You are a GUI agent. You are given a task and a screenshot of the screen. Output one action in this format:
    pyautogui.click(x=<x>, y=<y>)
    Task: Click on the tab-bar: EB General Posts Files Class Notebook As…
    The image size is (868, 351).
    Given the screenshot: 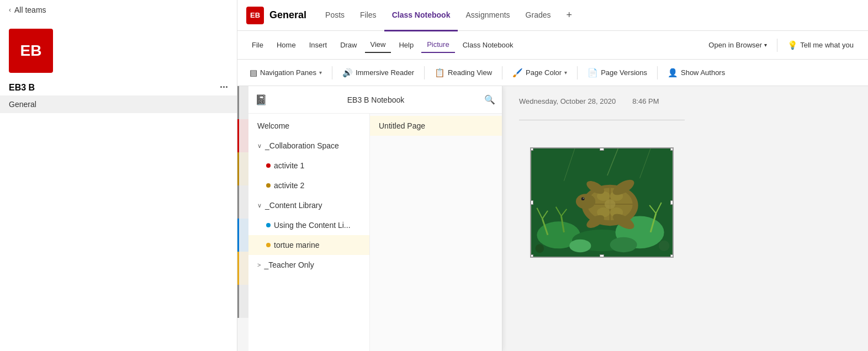 What is the action you would take?
    pyautogui.click(x=553, y=15)
    